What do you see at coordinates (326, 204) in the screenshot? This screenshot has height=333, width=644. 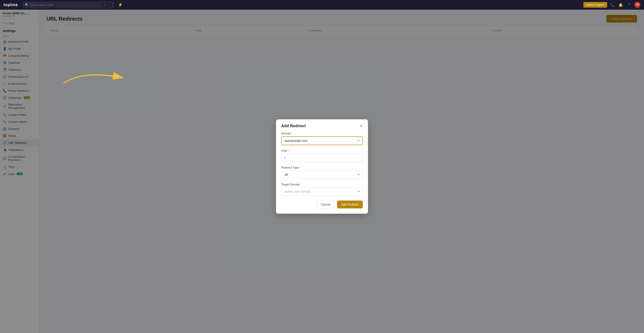 I see `cancel-button: Cancel` at bounding box center [326, 204].